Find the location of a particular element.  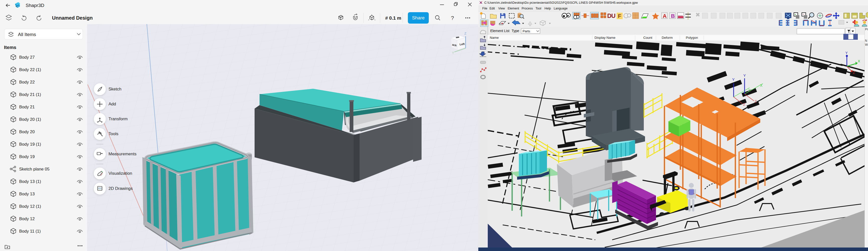

svg-text: Parts is located at coordinates (526, 31).